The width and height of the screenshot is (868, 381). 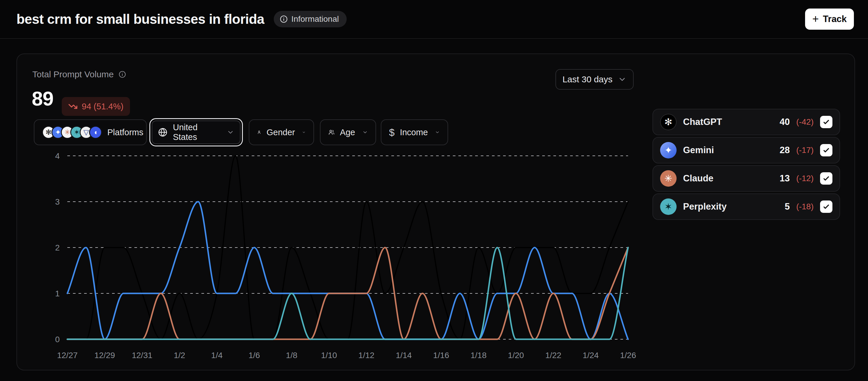 I want to click on legend-item-claude: ✳ Claude 13 (-12), so click(x=746, y=179).